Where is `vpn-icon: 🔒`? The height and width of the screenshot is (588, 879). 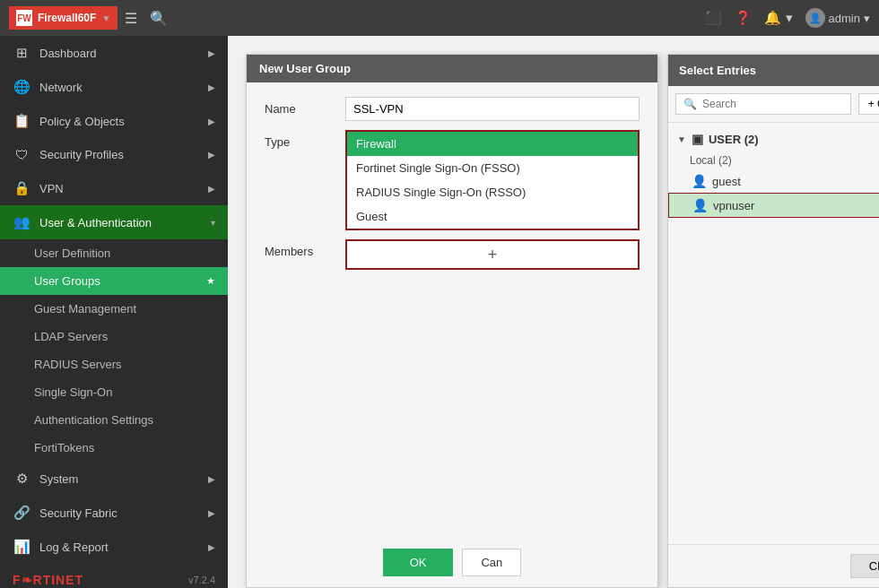
vpn-icon: 🔒 is located at coordinates (22, 188).